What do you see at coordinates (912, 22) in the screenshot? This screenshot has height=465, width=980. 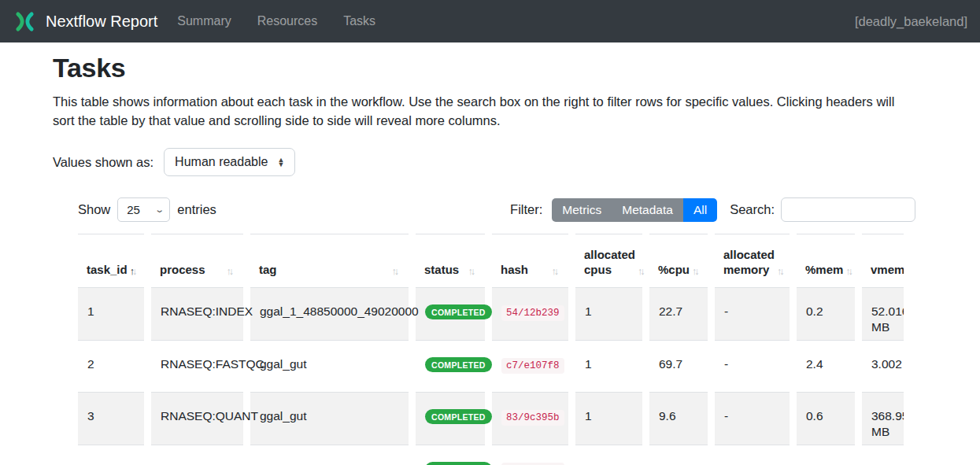 I see `run-name: [deadly_baekeland]` at bounding box center [912, 22].